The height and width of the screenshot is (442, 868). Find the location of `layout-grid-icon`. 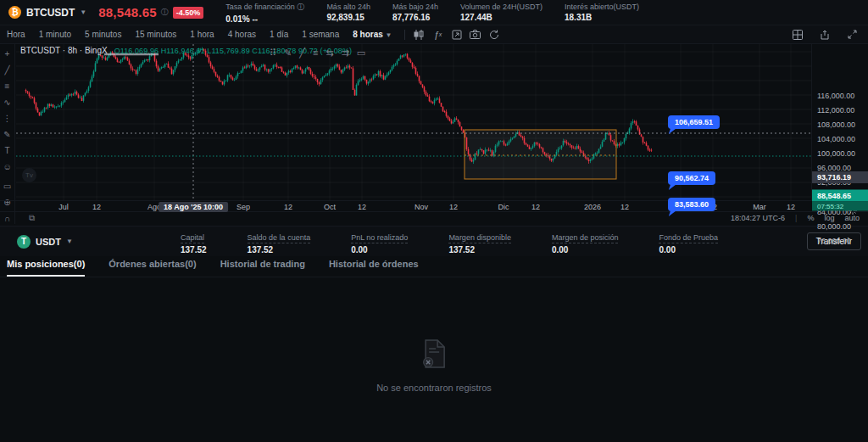

layout-grid-icon is located at coordinates (798, 35).